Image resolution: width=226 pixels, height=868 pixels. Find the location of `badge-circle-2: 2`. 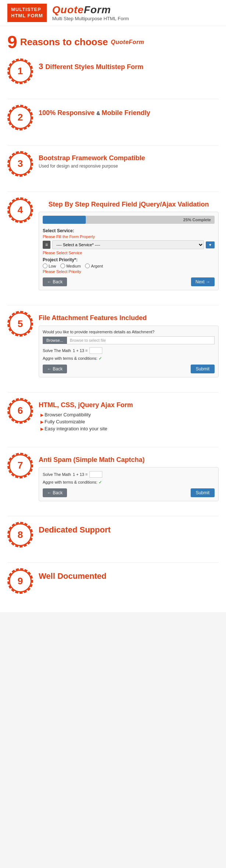

badge-circle-2: 2 is located at coordinates (20, 118).